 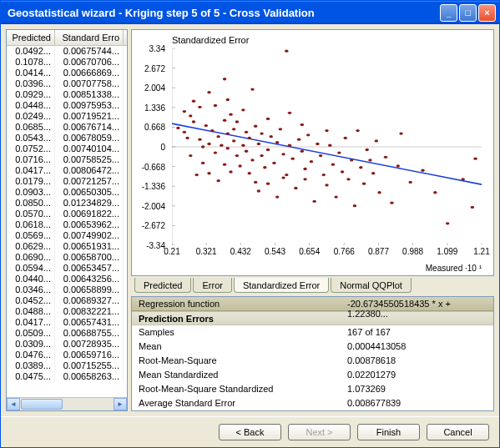 What do you see at coordinates (309, 252) in the screenshot?
I see `x-tick: 0.654` at bounding box center [309, 252].